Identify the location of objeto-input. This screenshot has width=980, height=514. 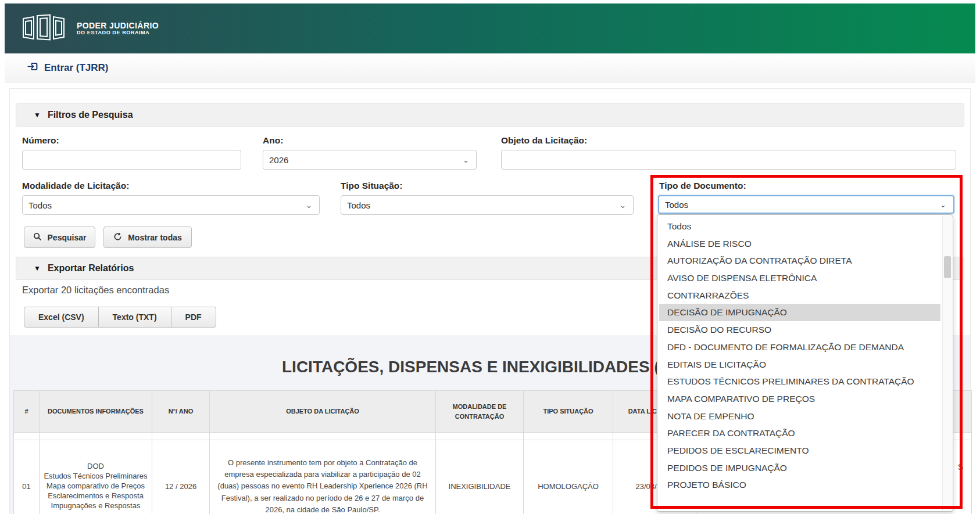
(729, 160).